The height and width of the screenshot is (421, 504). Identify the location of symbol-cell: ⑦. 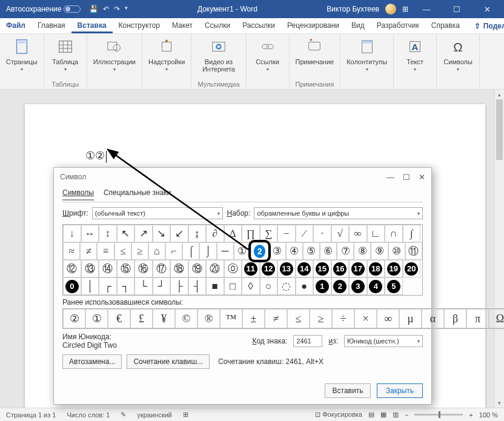
(345, 251).